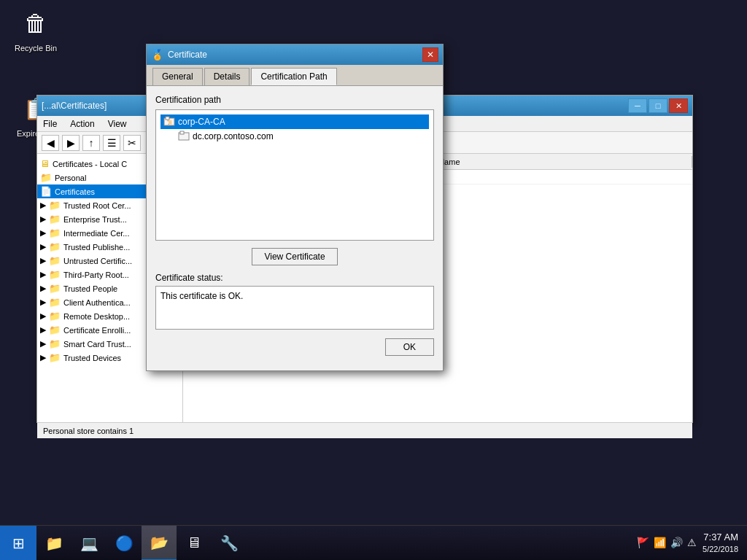 The image size is (747, 560). Describe the element at coordinates (410, 347) in the screenshot. I see `cert-ok-button: OK` at that location.